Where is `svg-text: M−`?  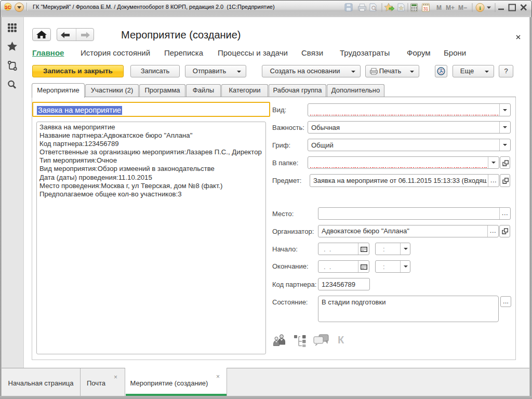
svg-text: M− is located at coordinates (462, 8).